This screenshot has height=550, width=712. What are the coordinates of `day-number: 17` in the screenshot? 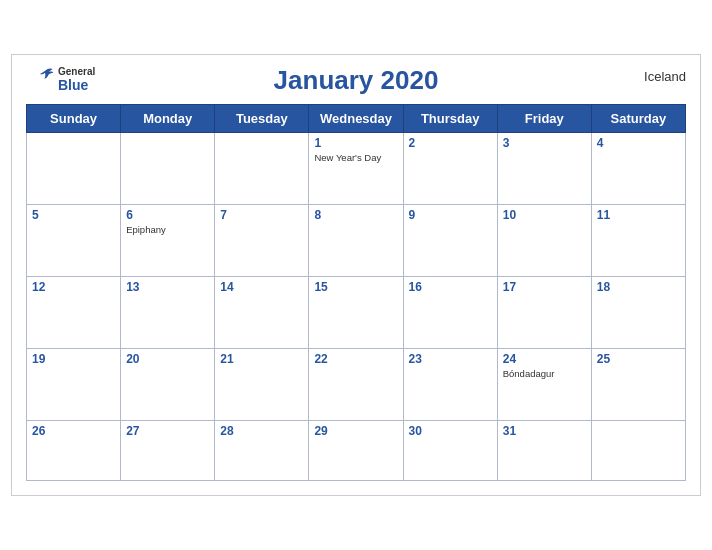 It's located at (544, 287).